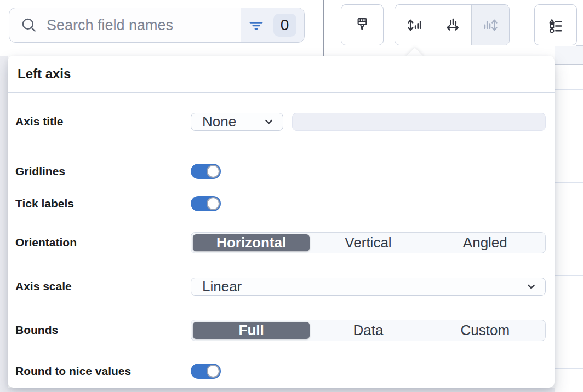 The width and height of the screenshot is (583, 392). I want to click on field-list-header-edge, so click(569, 56).